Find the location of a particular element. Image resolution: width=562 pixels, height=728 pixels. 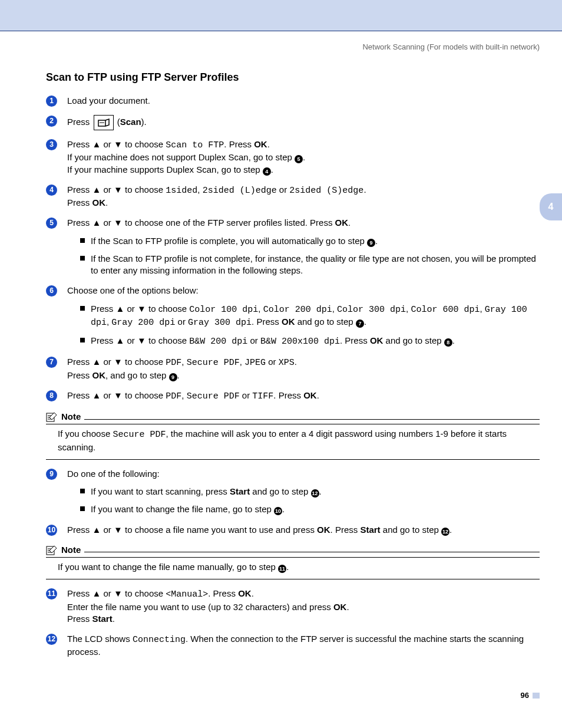

list-item: Press ▲ or ▼ to choose Color 100 dpi, Co… is located at coordinates (310, 316).